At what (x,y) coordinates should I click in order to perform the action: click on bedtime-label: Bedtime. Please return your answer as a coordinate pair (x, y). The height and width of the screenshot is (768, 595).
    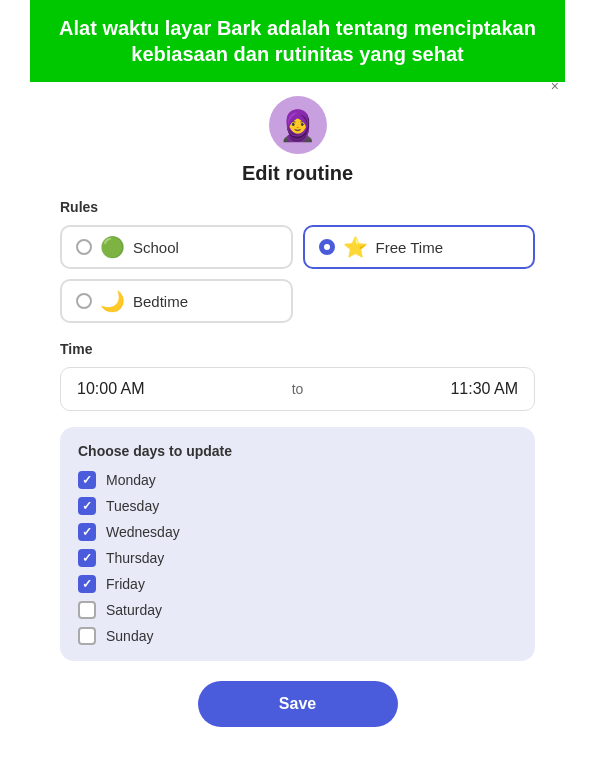
    Looking at the image, I should click on (160, 302).